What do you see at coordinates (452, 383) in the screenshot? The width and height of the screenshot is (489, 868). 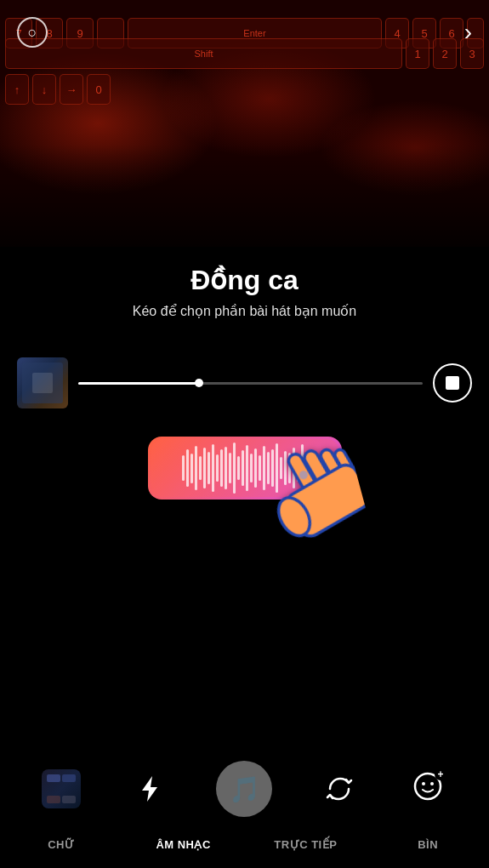 I see `stop-button` at bounding box center [452, 383].